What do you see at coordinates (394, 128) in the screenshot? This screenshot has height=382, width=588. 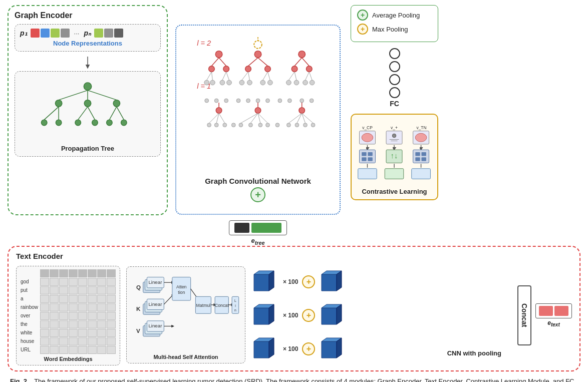 I see `svg-text: v_+` at bounding box center [394, 128].